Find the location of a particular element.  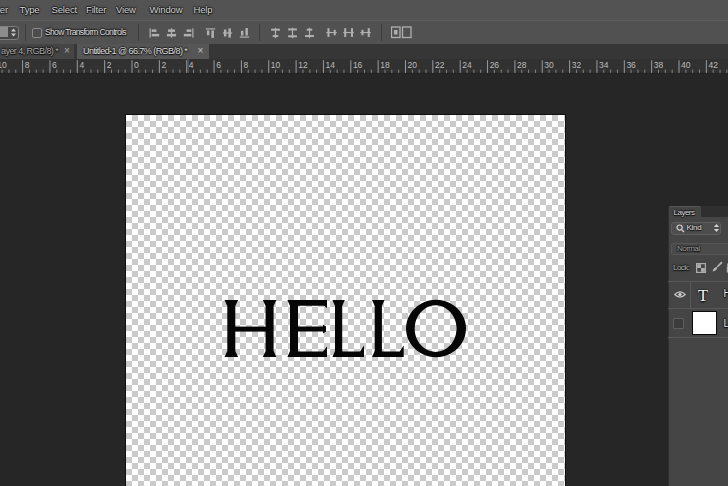

svg-text: 36 is located at coordinates (631, 65).